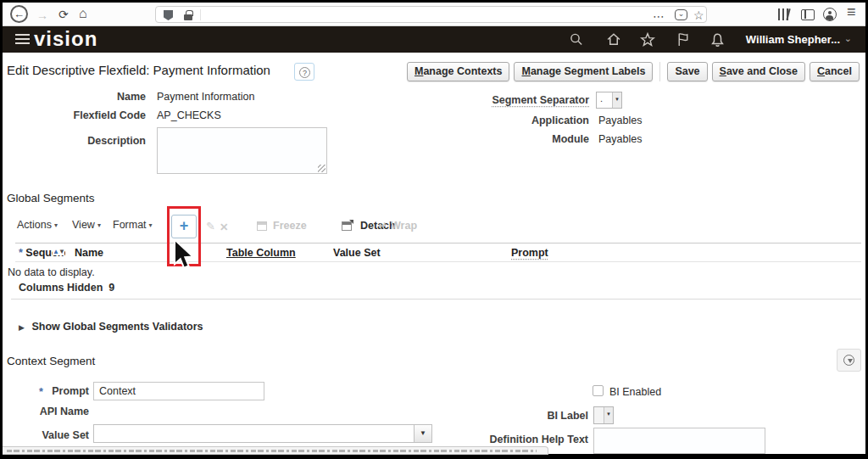  What do you see at coordinates (139, 70) in the screenshot?
I see `page-title: Edit Descriptive Flexfield: Payment Info…` at bounding box center [139, 70].